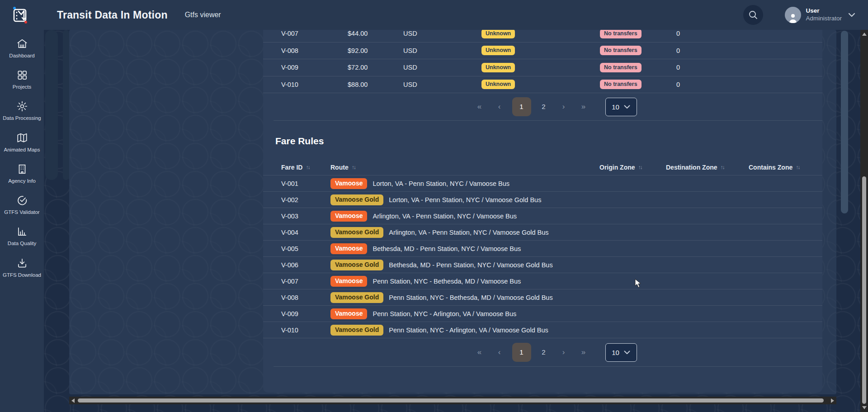 The width and height of the screenshot is (868, 412). Describe the element at coordinates (542, 298) in the screenshot. I see `table-row: V-008 Vamoose Gold Penn Station, NYC - B…` at that location.